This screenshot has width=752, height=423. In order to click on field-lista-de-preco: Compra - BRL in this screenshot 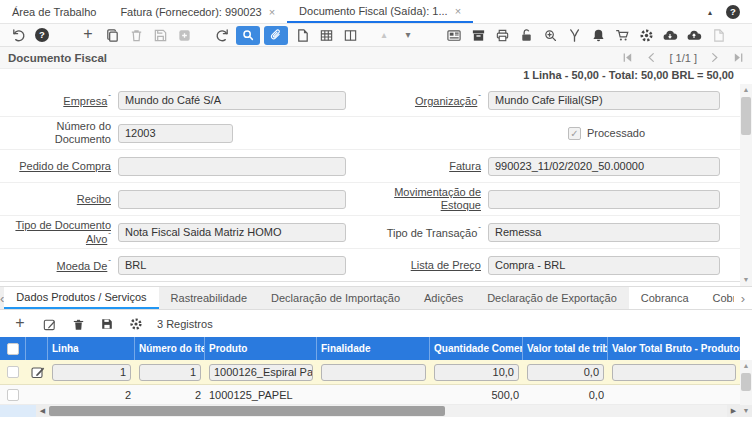, I will do `click(604, 266)`.